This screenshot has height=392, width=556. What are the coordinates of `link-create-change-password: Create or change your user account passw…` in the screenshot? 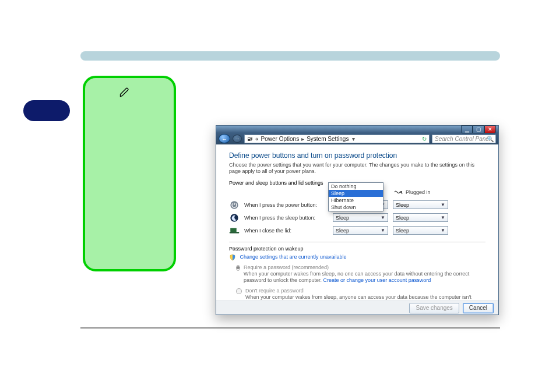 It's located at (378, 280).